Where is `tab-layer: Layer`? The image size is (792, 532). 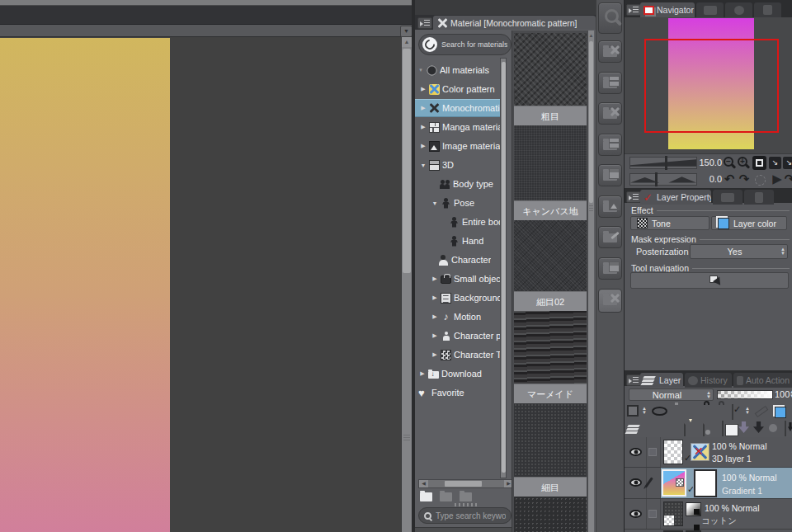
tab-layer: Layer is located at coordinates (662, 380).